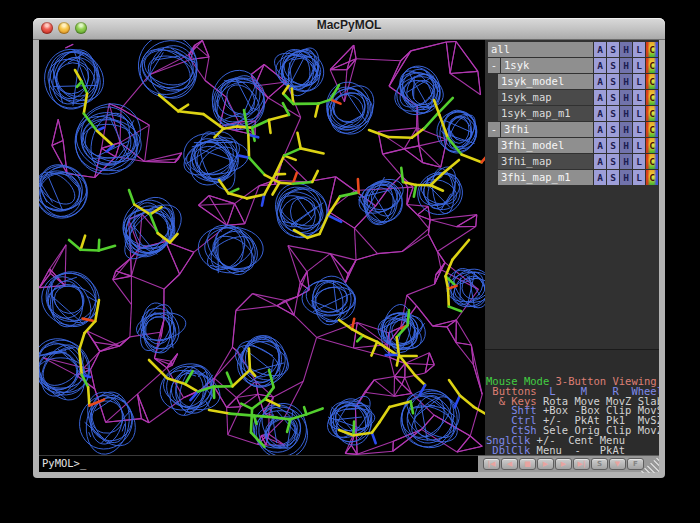 Image resolution: width=700 pixels, height=523 pixels. I want to click on object-row-3fhi_model: 3fhi_modelASHLC, so click(573, 146).